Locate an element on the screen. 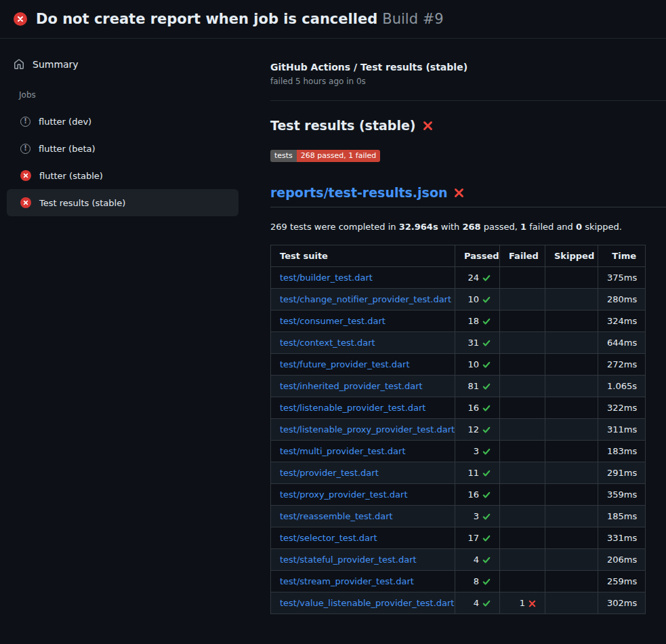  test-summary-line: 269 tests were completed in 32.964s with… is located at coordinates (468, 226).